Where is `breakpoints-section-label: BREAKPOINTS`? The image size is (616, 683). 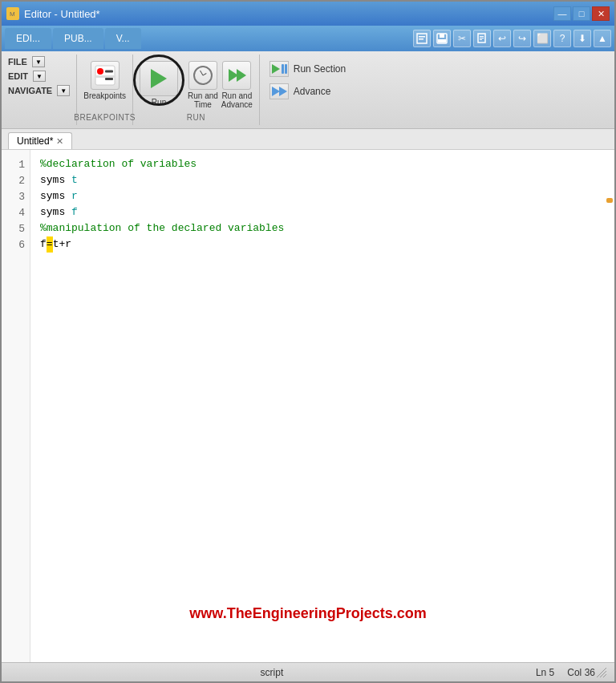 breakpoints-section-label: BREAKPOINTS is located at coordinates (104, 117).